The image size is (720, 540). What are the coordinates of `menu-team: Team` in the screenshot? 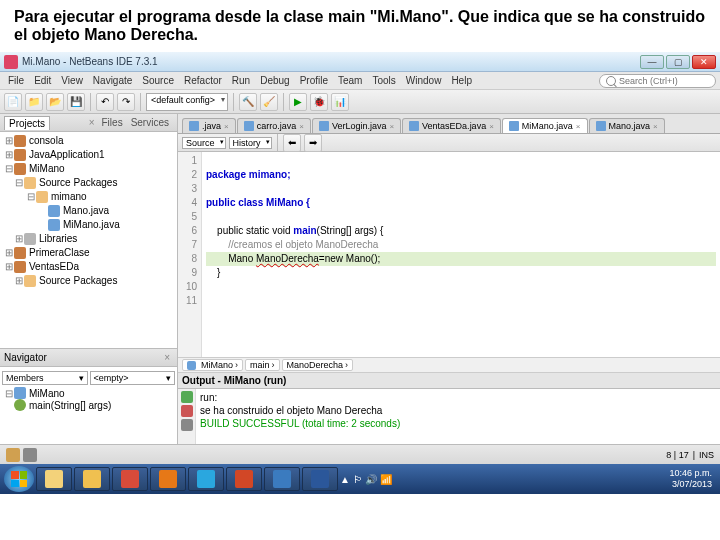 It's located at (350, 80).